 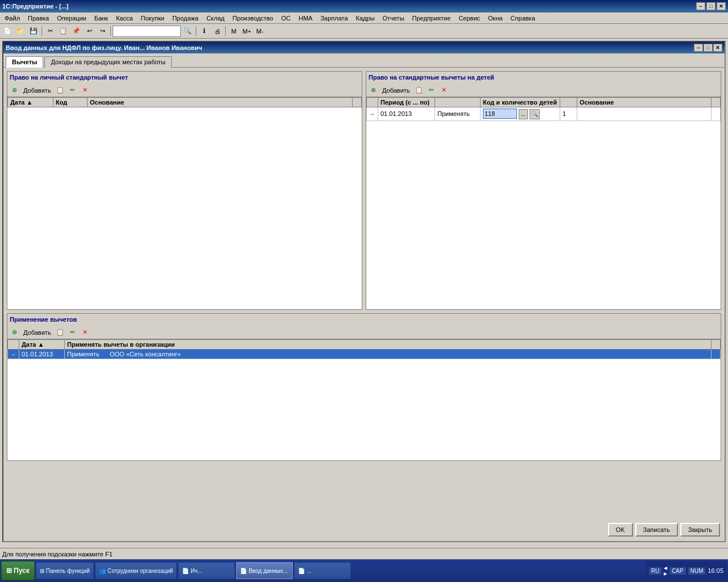 What do you see at coordinates (147, 31) in the screenshot?
I see `toolbar-search` at bounding box center [147, 31].